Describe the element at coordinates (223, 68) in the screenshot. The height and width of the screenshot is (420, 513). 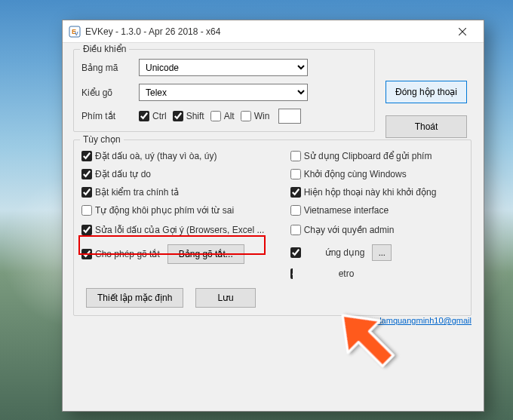
I see `encoding-select: Unicode` at that location.